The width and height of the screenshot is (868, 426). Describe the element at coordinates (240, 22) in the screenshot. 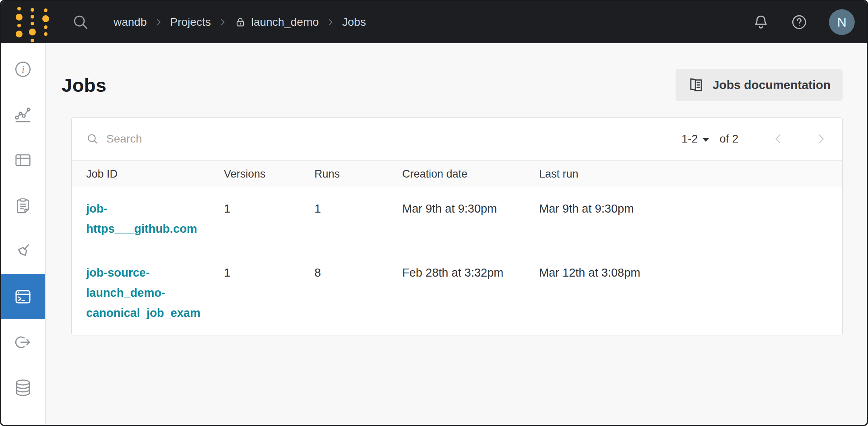

I see `lock-icon` at that location.